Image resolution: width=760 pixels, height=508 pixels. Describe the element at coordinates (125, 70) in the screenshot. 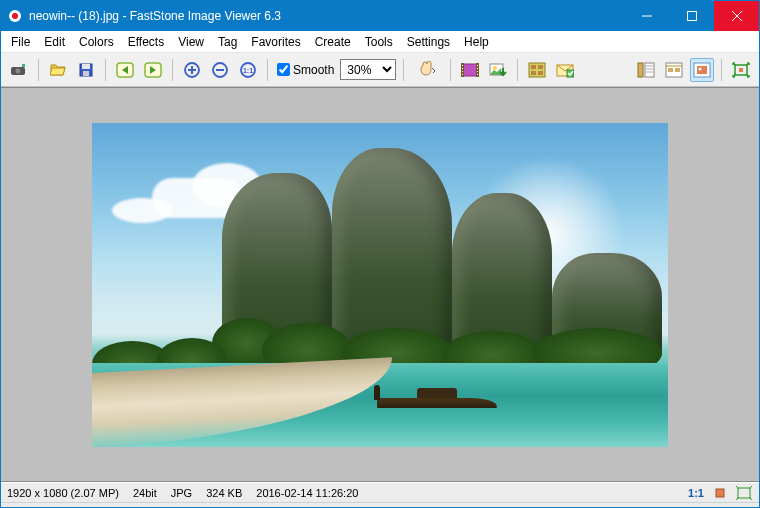

I see `previous-button` at that location.